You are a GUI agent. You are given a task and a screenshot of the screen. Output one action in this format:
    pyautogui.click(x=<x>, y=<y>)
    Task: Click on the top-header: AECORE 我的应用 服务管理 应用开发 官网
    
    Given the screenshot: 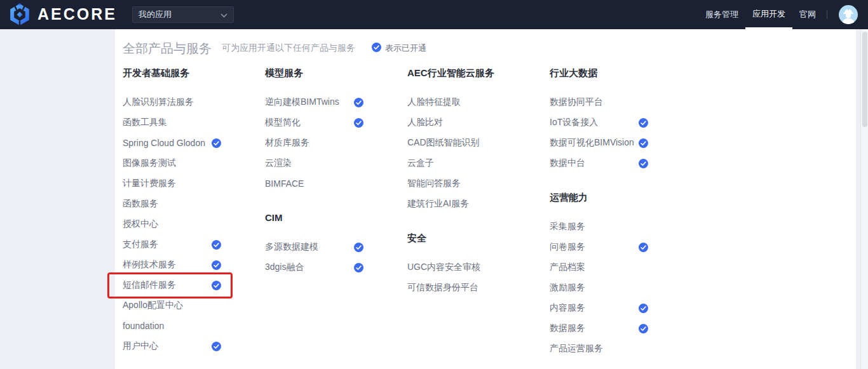 What is the action you would take?
    pyautogui.click(x=434, y=15)
    